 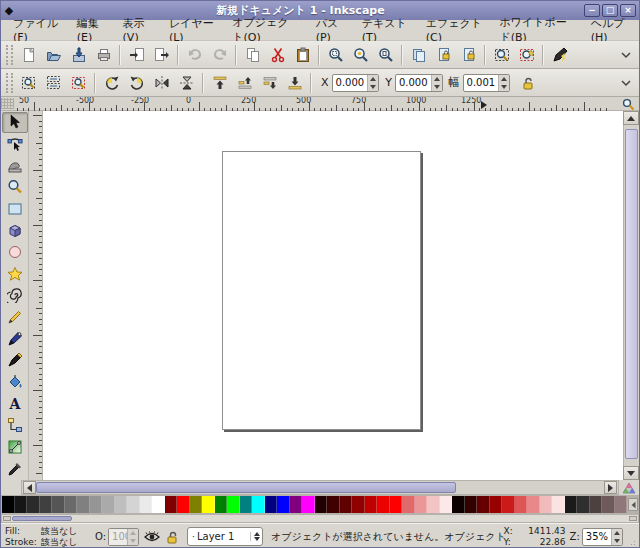 I want to click on undo-button, so click(x=194, y=55).